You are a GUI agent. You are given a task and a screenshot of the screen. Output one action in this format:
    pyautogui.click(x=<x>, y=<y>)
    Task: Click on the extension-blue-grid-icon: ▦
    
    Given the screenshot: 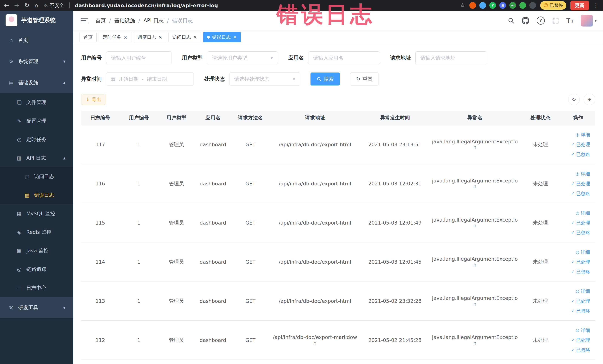 What is the action you would take?
    pyautogui.click(x=503, y=5)
    